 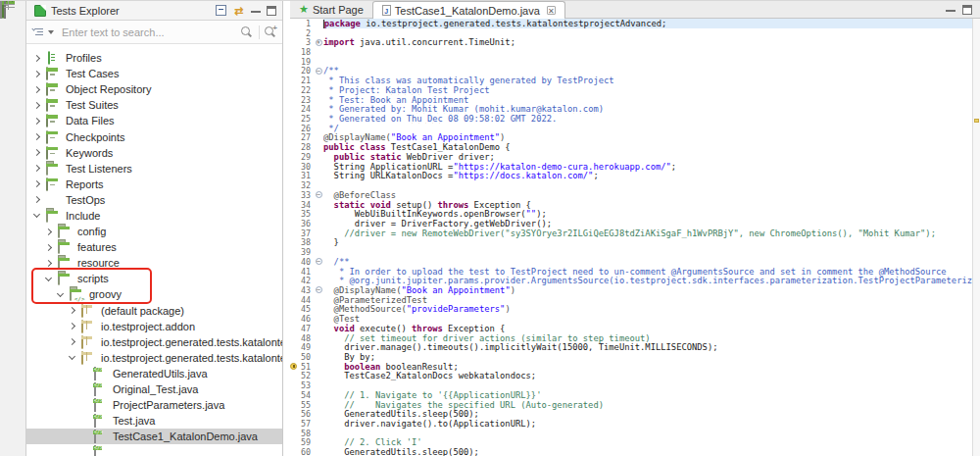 What do you see at coordinates (631, 224) in the screenshot?
I see `code-line: 36 driver = DriverFactory.getWebDriver()…` at bounding box center [631, 224].